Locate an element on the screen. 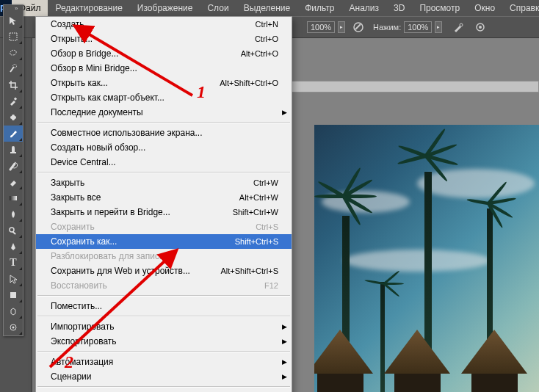  menu-item-label: Сохранить как... is located at coordinates (142, 242).